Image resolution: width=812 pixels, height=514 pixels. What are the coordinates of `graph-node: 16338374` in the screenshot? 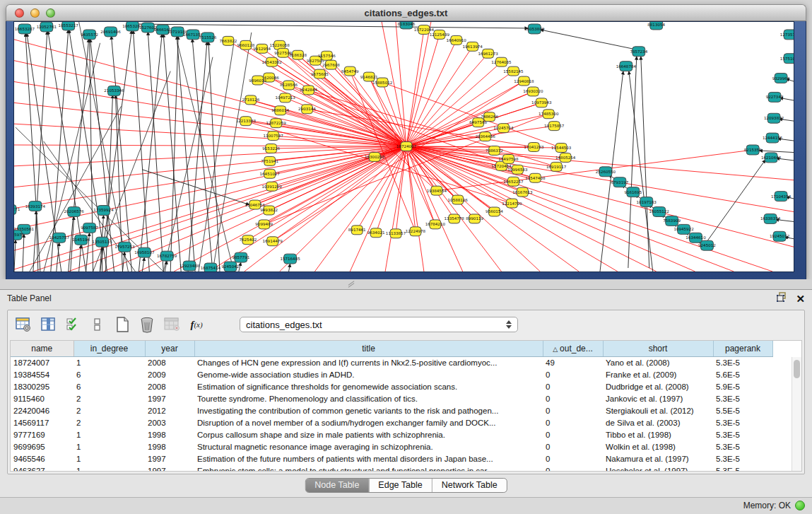 It's located at (770, 218).